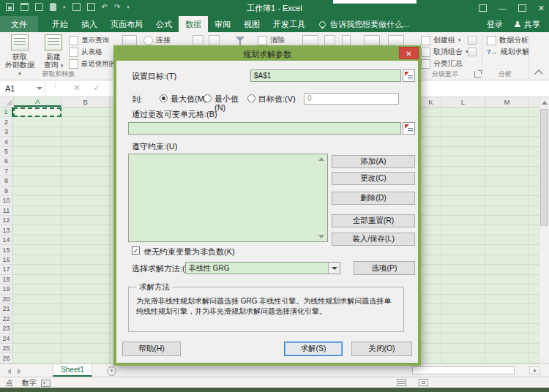 The height and width of the screenshot is (392, 549). Describe the element at coordinates (7, 113) in the screenshot. I see `row-header: 1` at that location.